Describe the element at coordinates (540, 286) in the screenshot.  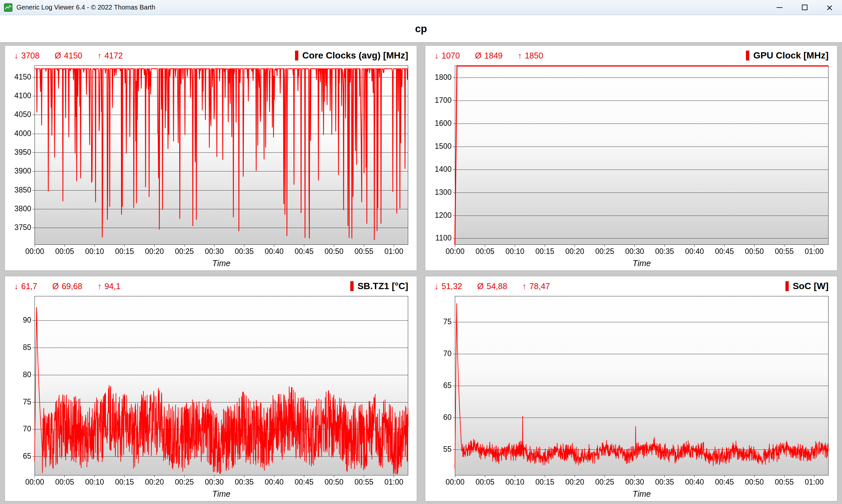
I see `stat-max-value: 78,47` at that location.